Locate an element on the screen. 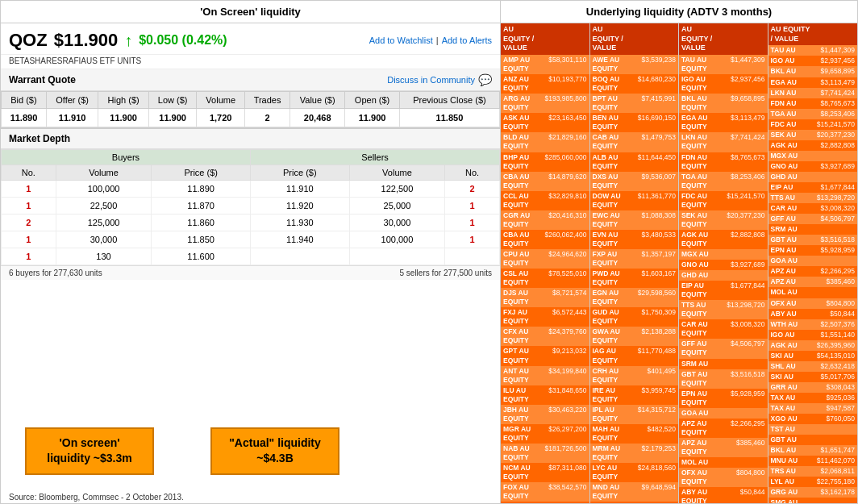 This screenshot has height=504, width=858. discuss-link: Discuss in Community 💬 is located at coordinates (439, 80).